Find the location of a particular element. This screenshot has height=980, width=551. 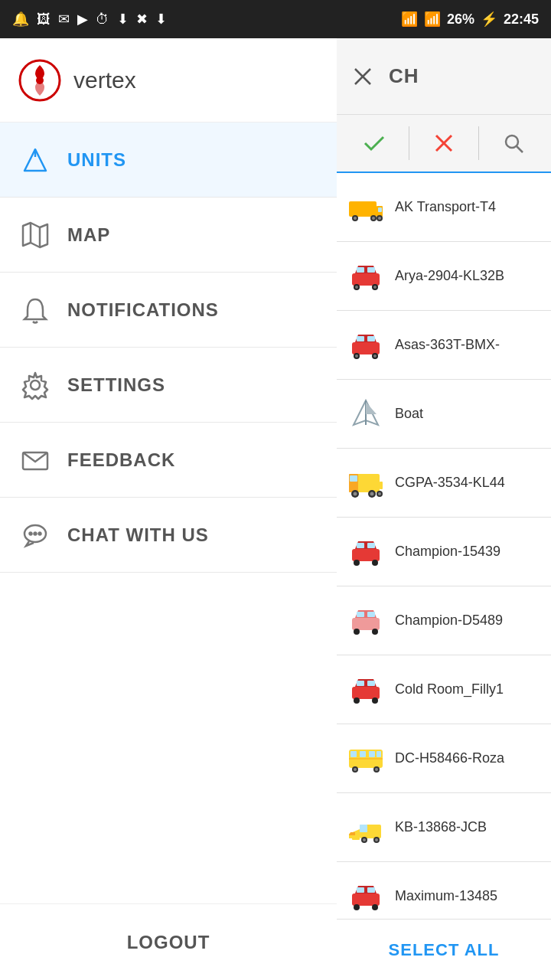

app-name: vertex is located at coordinates (105, 80).